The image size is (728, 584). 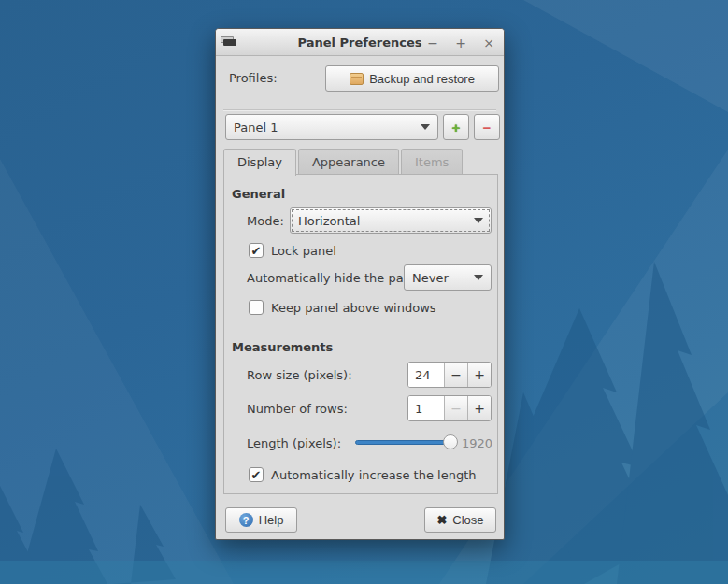 I want to click on keep-above-checkbox, so click(x=256, y=307).